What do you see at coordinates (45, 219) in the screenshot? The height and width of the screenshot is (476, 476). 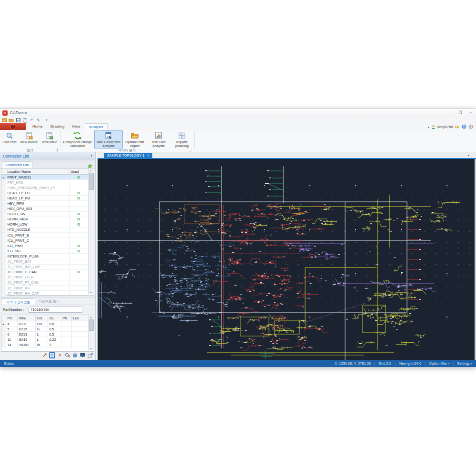 I see `table-row: HORN_HIGHO` at bounding box center [45, 219].